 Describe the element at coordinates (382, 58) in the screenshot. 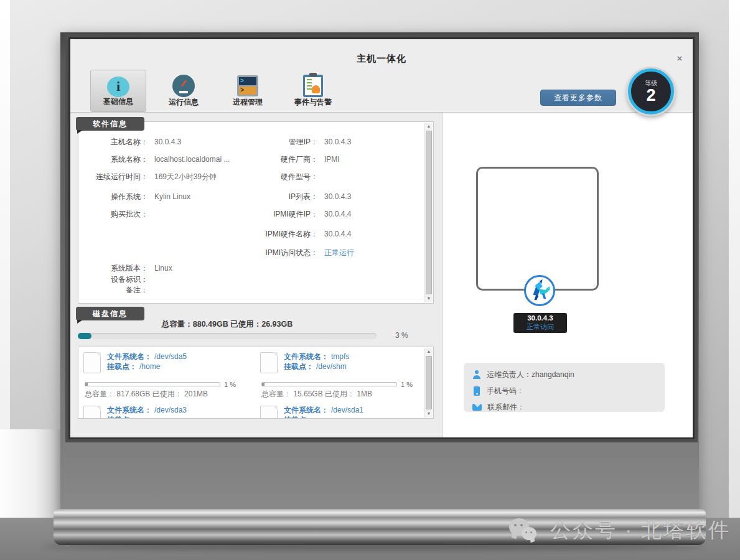

I see `page-title: 主机一体化` at that location.